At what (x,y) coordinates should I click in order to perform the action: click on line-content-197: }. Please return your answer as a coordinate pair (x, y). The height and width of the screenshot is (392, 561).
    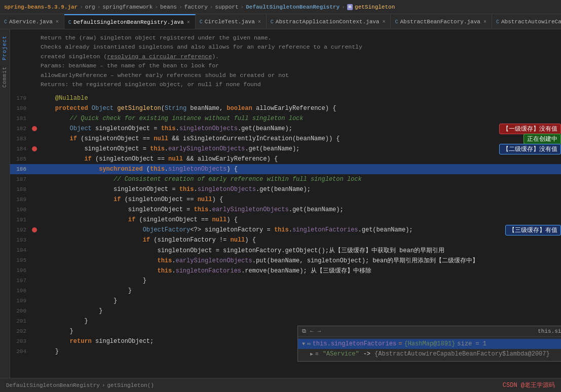
    Looking at the image, I should click on (300, 281).